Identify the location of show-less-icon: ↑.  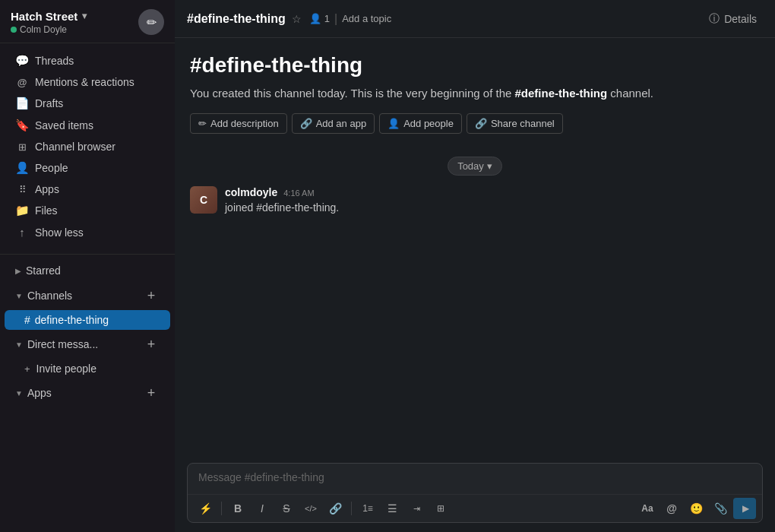
(22, 233).